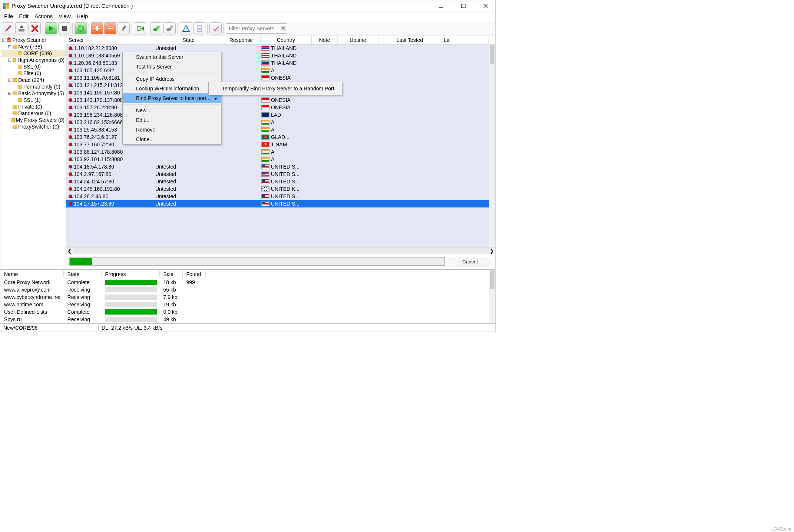  What do you see at coordinates (245, 319) in the screenshot?
I see `netlog-row: Spys.ruReceiving 49 kb` at bounding box center [245, 319].